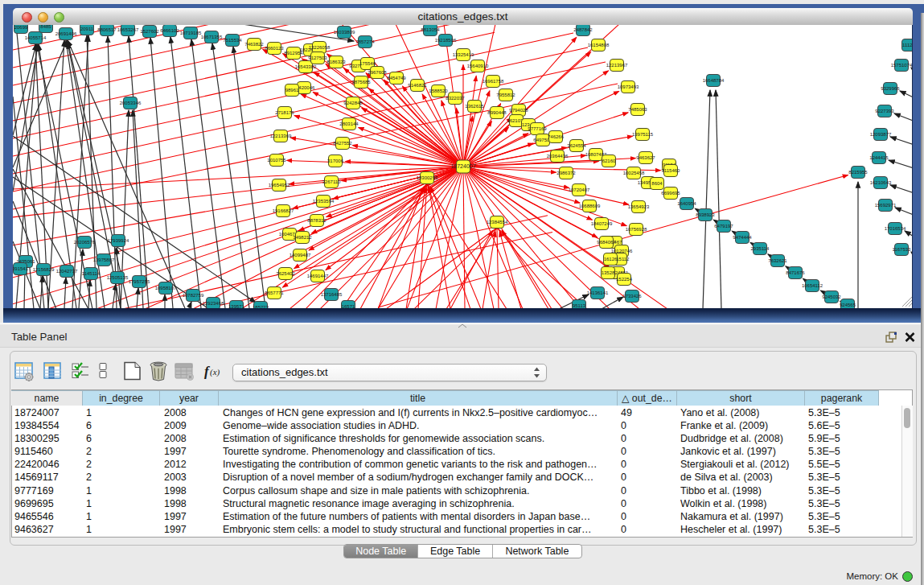  Describe the element at coordinates (579, 306) in the screenshot. I see `svg-text: 95113` at that location.